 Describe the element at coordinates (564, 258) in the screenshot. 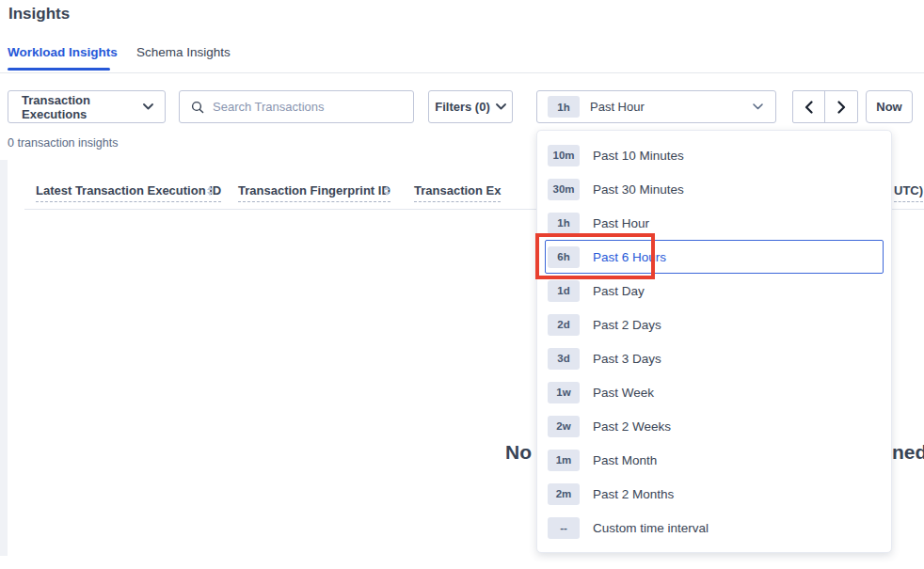

I see `interval-badge: 6h` at that location.